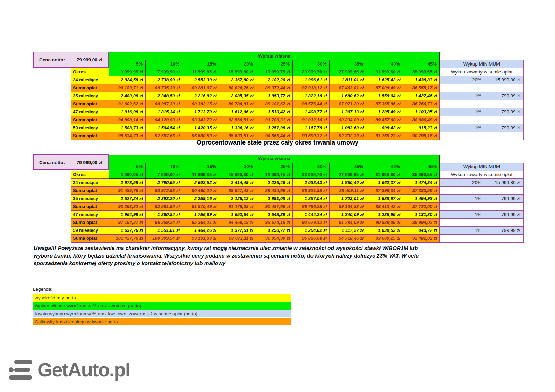 The image size is (555, 392). What do you see at coordinates (298, 88) in the screenshot?
I see `table-row: Suma opłat90 189,71 zł89 735,39 zł89 281…` at bounding box center [298, 88].